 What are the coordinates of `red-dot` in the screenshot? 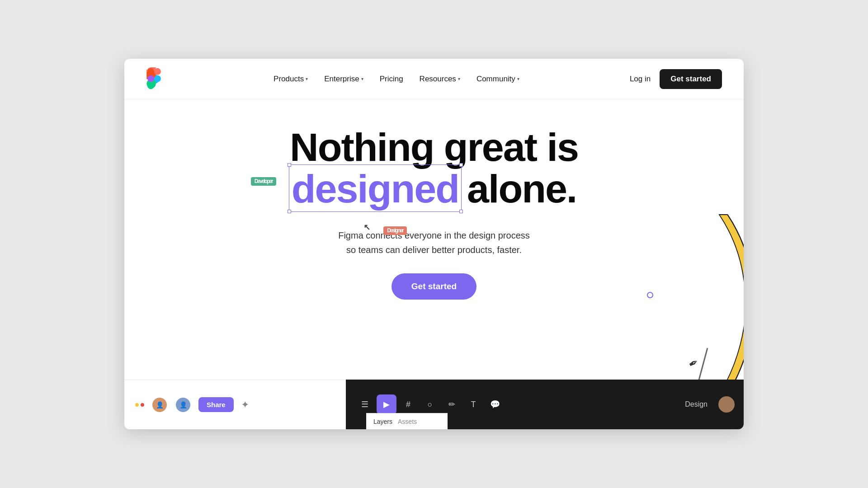 It's located at (142, 405).